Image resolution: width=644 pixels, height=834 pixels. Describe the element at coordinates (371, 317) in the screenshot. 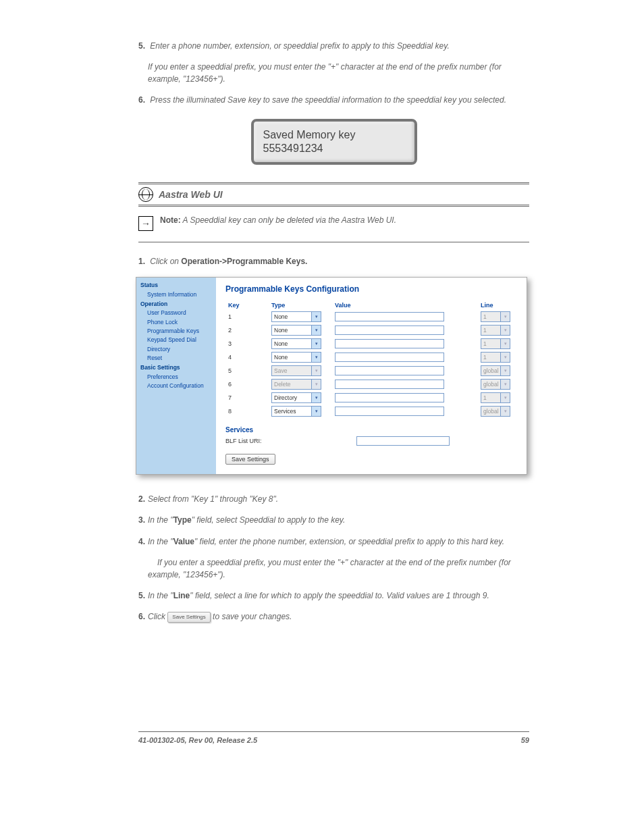

I see `table-row: 1None▾1▾` at that location.